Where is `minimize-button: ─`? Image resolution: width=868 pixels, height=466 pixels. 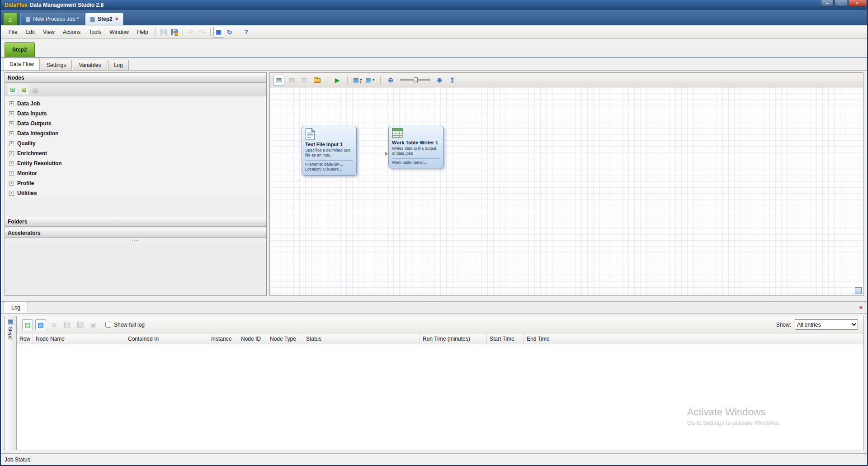 minimize-button: ─ is located at coordinates (827, 4).